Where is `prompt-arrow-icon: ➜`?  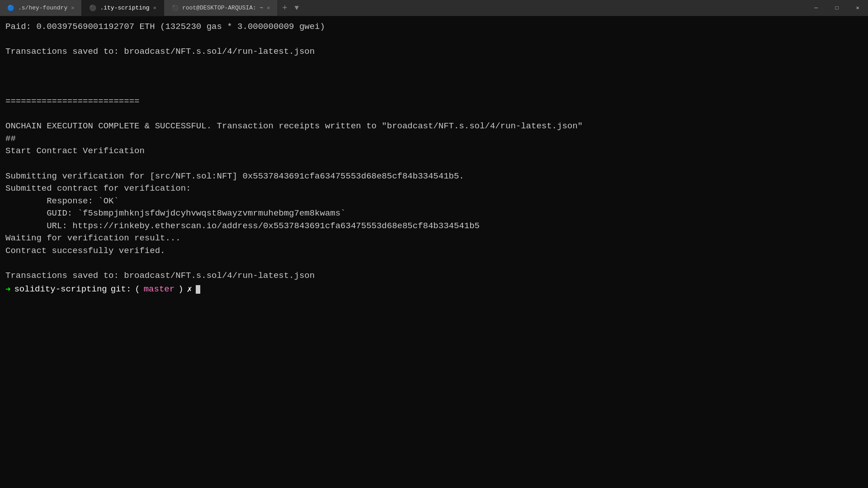 prompt-arrow-icon: ➜ is located at coordinates (8, 289).